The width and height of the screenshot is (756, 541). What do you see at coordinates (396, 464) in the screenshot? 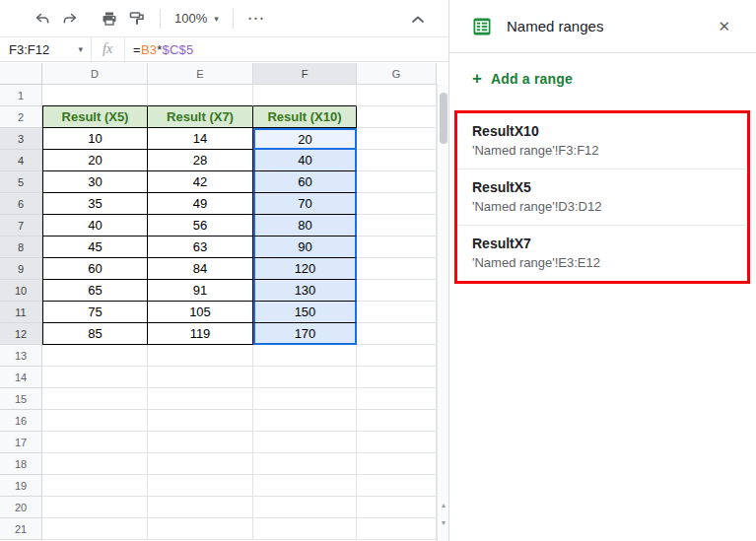
I see `grid-cell-G18` at bounding box center [396, 464].